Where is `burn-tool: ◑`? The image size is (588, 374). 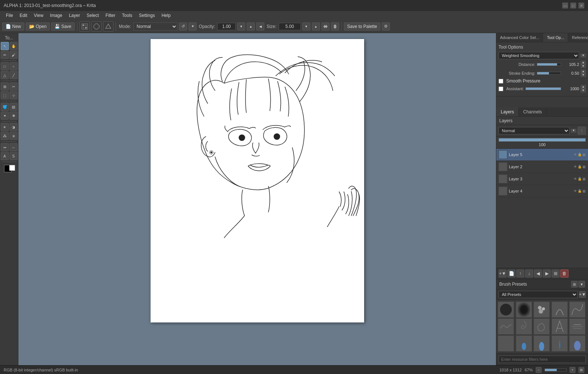 burn-tool: ◑ is located at coordinates (14, 127).